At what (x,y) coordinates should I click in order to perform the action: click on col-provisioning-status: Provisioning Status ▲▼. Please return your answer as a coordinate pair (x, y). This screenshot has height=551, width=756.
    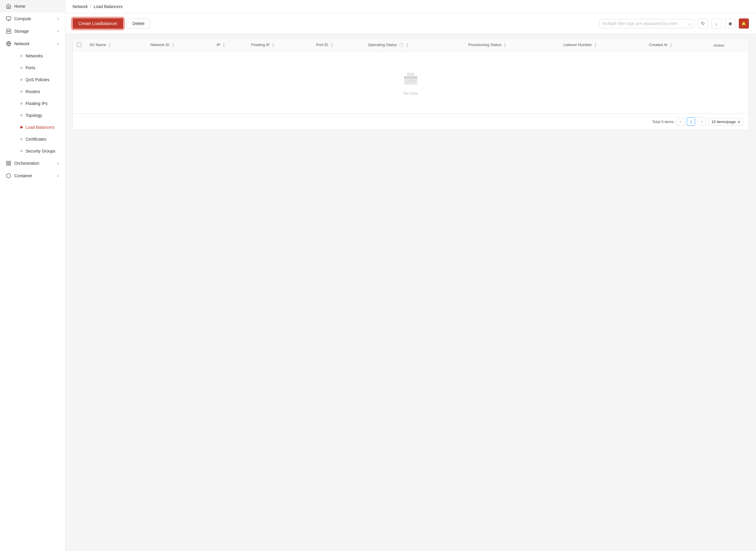
    Looking at the image, I should click on (512, 45).